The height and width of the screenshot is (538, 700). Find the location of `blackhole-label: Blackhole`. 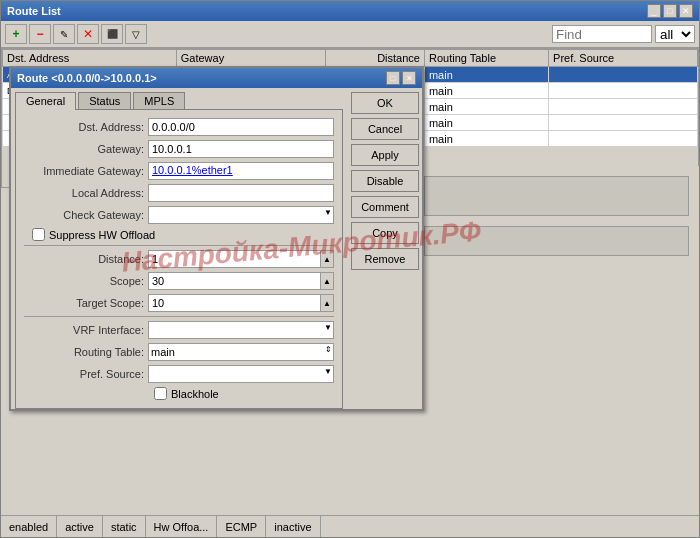

blackhole-label: Blackhole is located at coordinates (195, 394).